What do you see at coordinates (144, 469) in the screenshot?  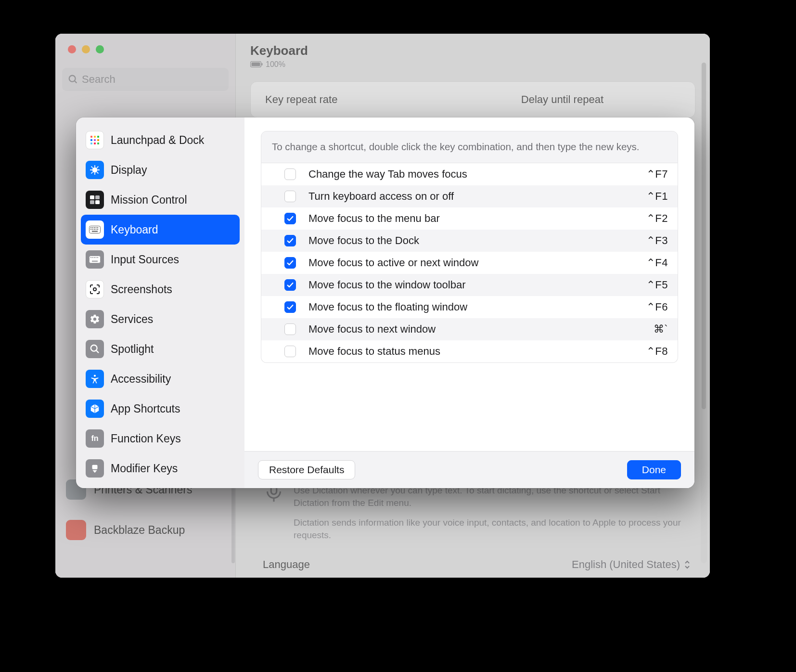 I see `modal-sidebar-label: Modifier Keys` at bounding box center [144, 469].